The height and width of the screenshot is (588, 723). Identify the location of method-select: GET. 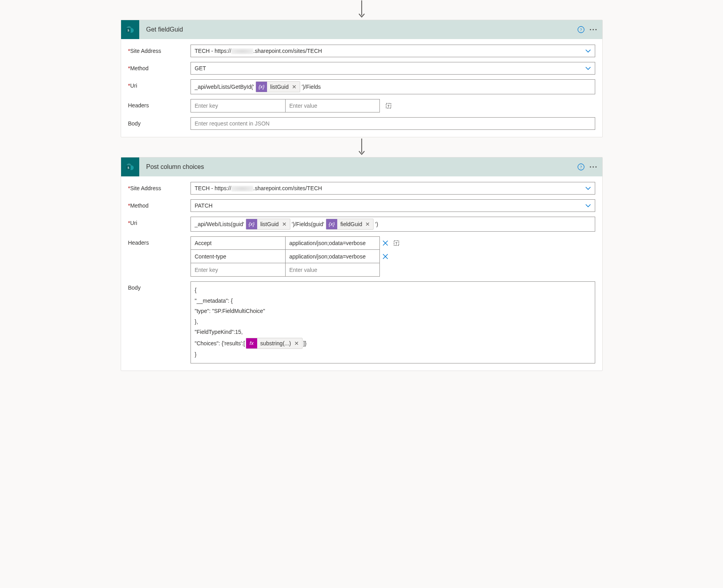
(393, 68).